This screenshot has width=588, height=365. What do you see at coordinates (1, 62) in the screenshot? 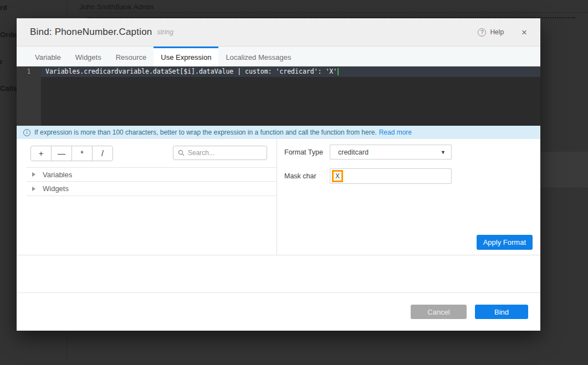
I see `bg-sidebar-item-fragment: r` at bounding box center [1, 62].